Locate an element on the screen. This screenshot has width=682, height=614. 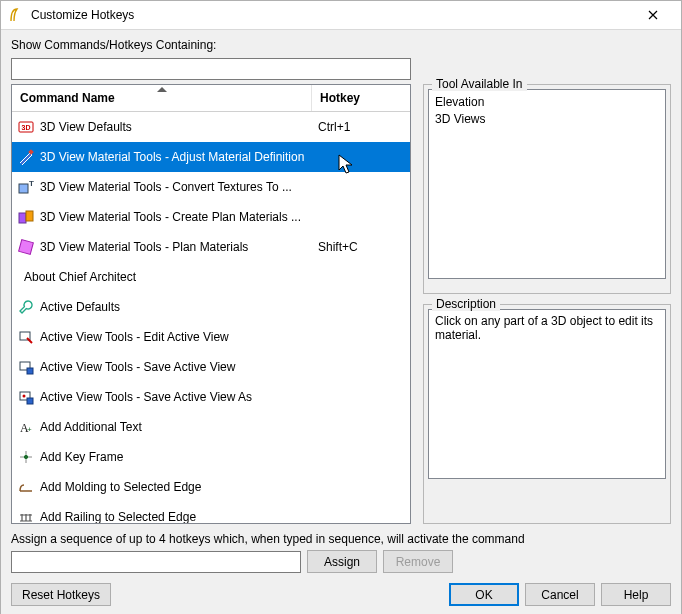
remove-button: Remove is located at coordinates (418, 562).